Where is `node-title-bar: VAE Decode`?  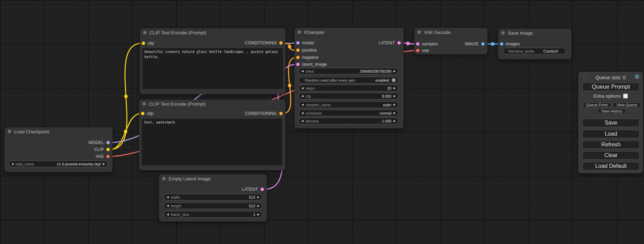
node-title-bar: VAE Decode is located at coordinates (451, 33).